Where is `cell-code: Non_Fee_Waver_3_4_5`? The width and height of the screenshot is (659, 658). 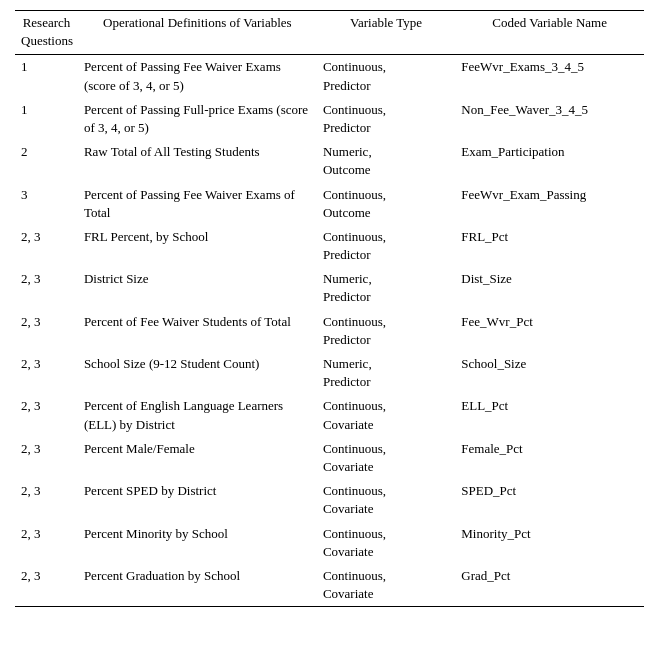
cell-code: Non_Fee_Waver_3_4_5 is located at coordinates (550, 119).